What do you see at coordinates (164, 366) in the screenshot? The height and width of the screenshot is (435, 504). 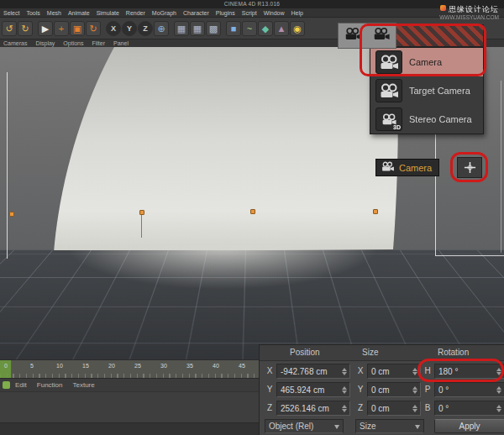 I see `frame-label-30: 30` at bounding box center [164, 366].